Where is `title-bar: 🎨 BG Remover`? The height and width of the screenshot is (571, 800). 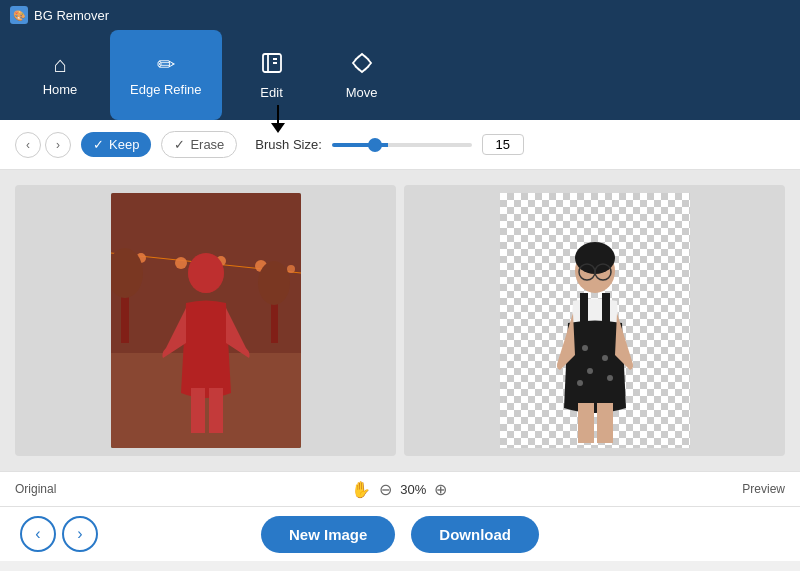 title-bar: 🎨 BG Remover is located at coordinates (400, 15).